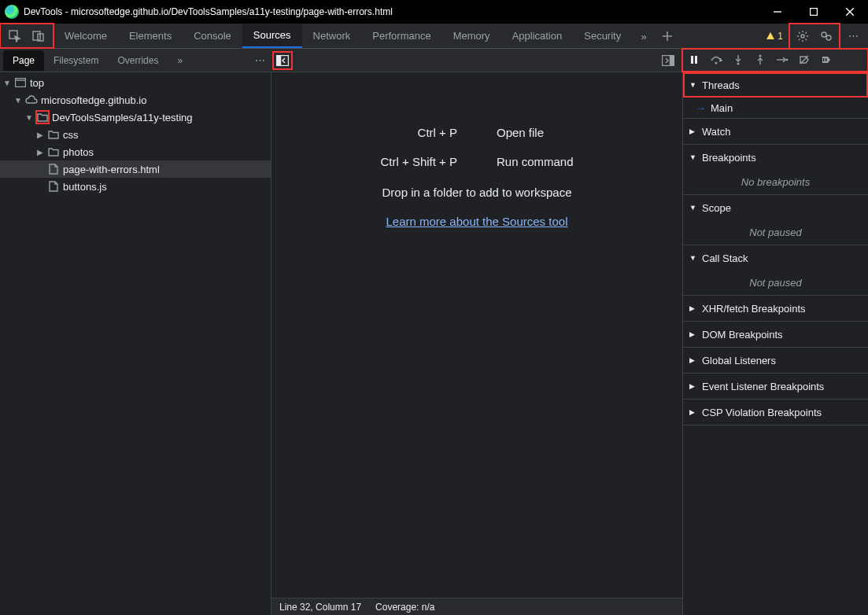 The height and width of the screenshot is (615, 868). Describe the element at coordinates (694, 60) in the screenshot. I see `pause-icon` at that location.